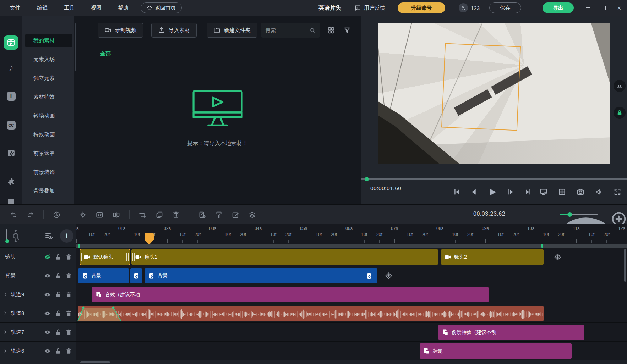  What do you see at coordinates (496, 351) in the screenshot?
I see `clip-标题: 标题` at bounding box center [496, 351].